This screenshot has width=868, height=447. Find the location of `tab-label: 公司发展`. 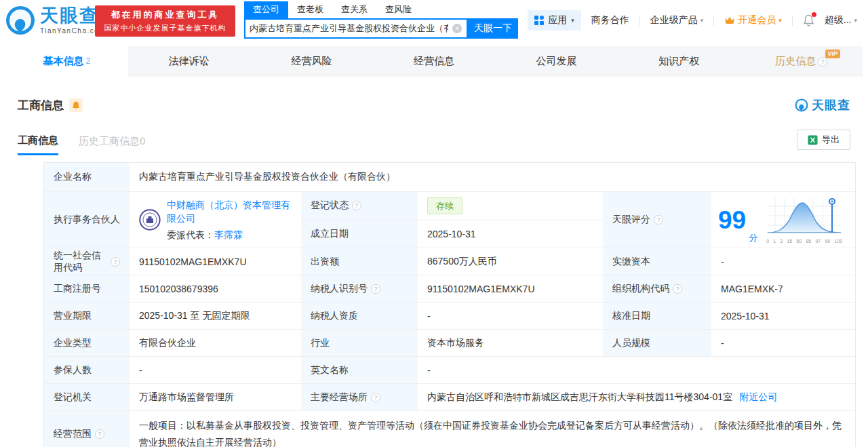

tab-label: 公司发展 is located at coordinates (557, 61).